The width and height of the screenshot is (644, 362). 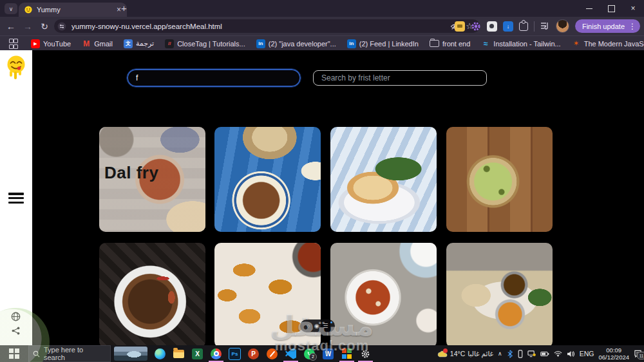 What do you see at coordinates (128, 44) in the screenshot?
I see `translate-icon: 文` at bounding box center [128, 44].